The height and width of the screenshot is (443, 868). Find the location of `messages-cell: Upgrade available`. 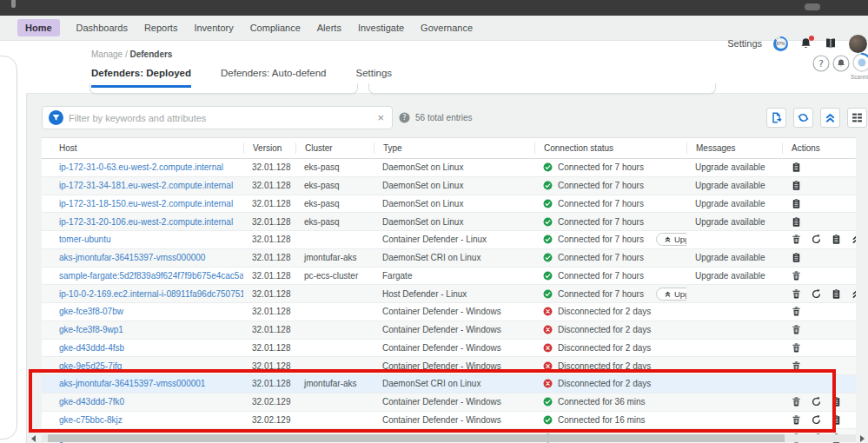

messages-cell: Upgrade available is located at coordinates (734, 258).